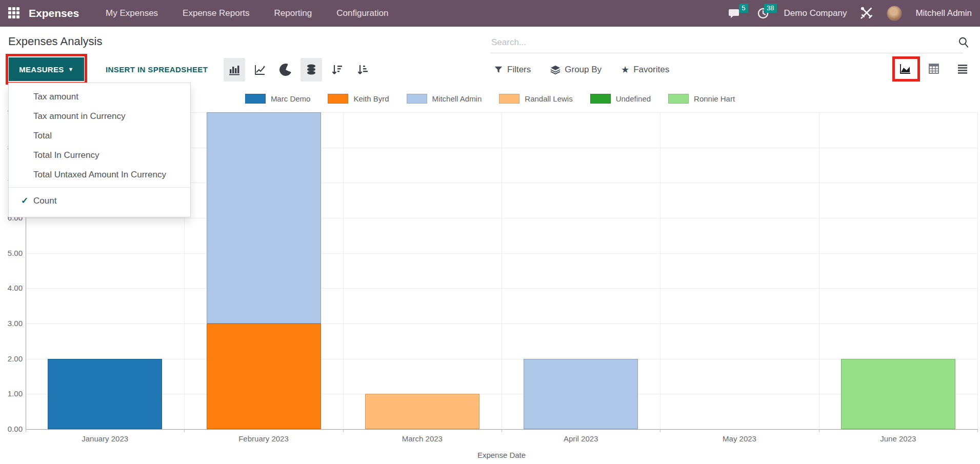  Describe the element at coordinates (423, 439) in the screenshot. I see `x-axis-label: March 2023` at that location.